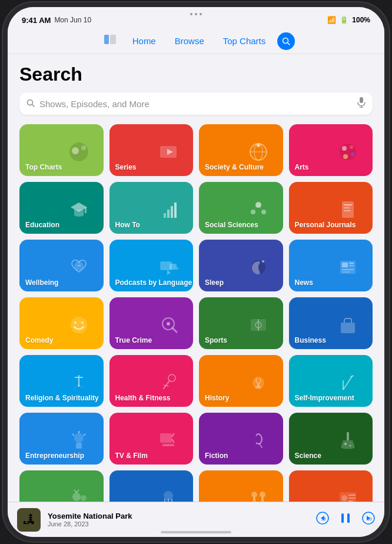  I want to click on category-icon-tv-film, so click(168, 440).